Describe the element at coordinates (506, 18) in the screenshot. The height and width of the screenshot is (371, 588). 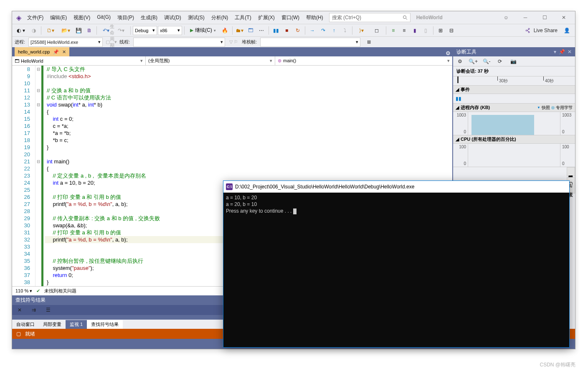
I see `feedback-icon: ☺` at that location.